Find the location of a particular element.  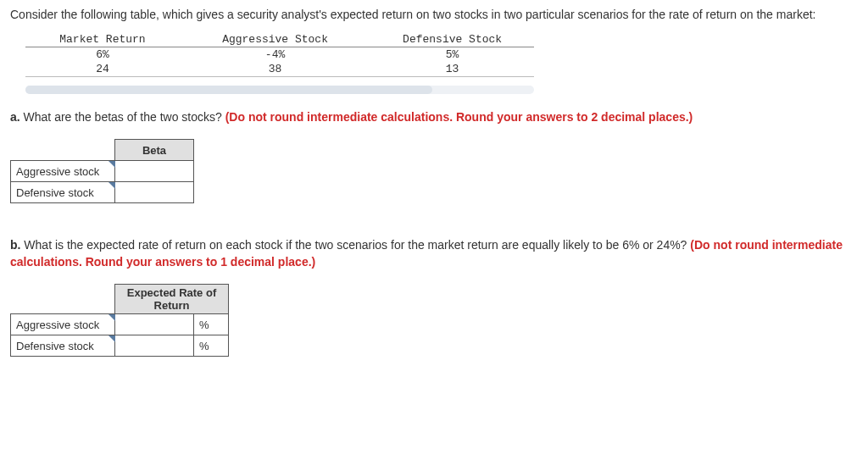

question-b: b. What is the expected rate of return o… is located at coordinates (434, 254).